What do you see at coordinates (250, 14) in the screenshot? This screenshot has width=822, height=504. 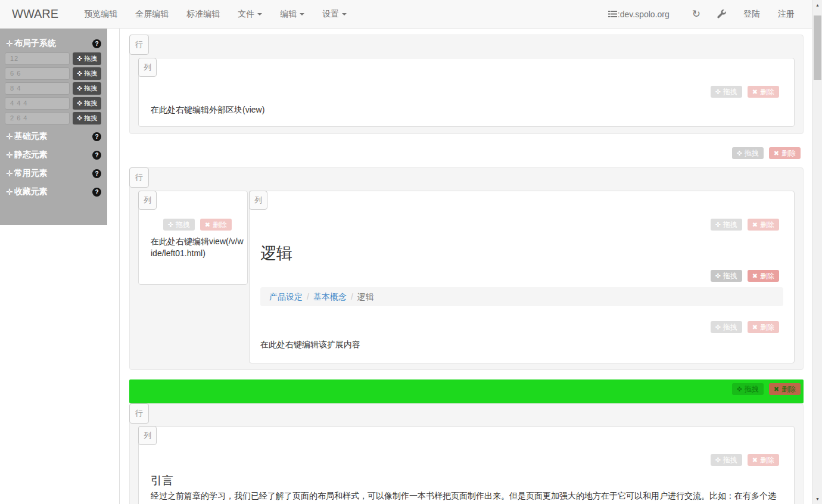 I see `nav-file-dropdown: 文件` at bounding box center [250, 14].